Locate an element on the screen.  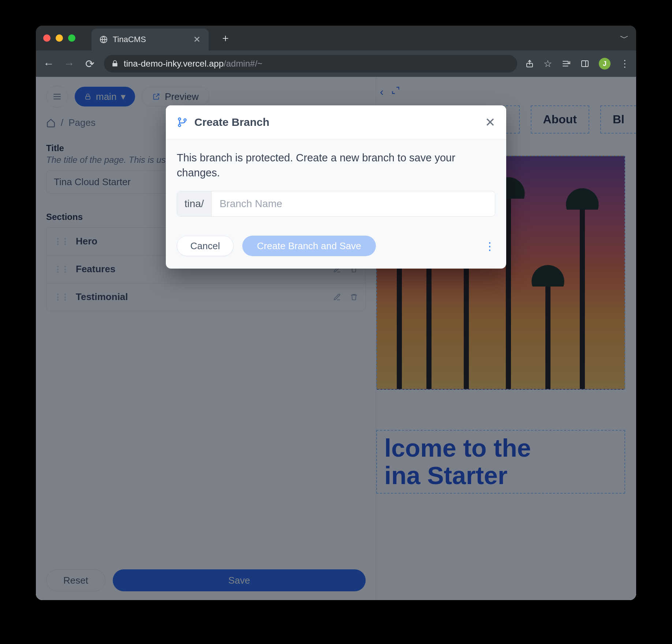
reading-list-icon is located at coordinates (566, 64).